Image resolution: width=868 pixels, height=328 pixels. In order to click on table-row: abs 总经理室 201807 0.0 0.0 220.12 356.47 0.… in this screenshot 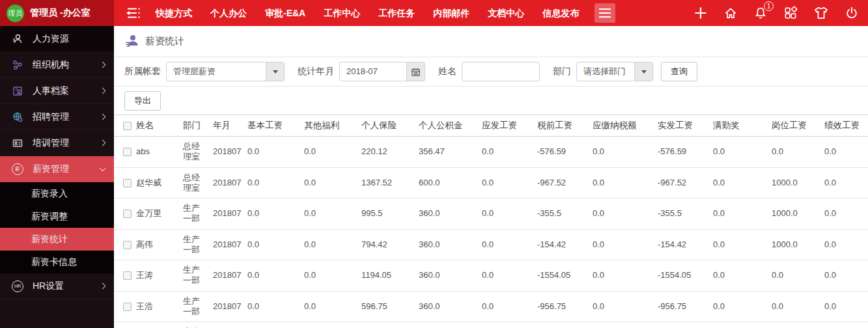, I will do `click(491, 152)`.